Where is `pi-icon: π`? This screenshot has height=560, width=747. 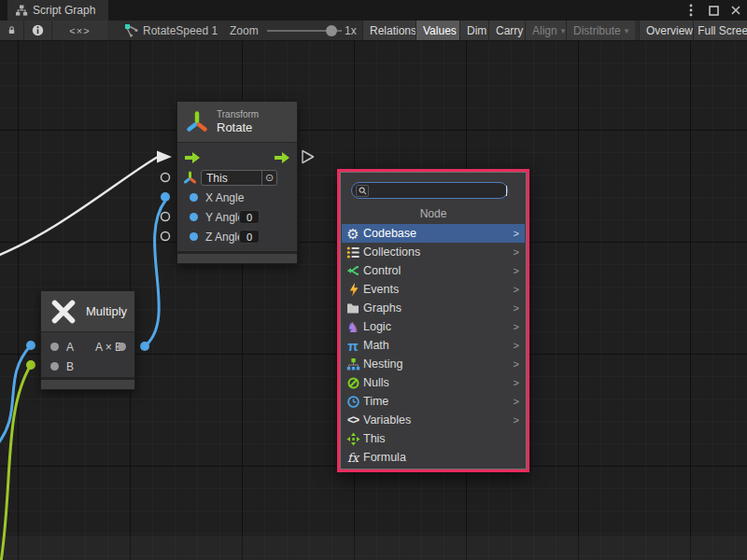 pi-icon: π is located at coordinates (353, 345).